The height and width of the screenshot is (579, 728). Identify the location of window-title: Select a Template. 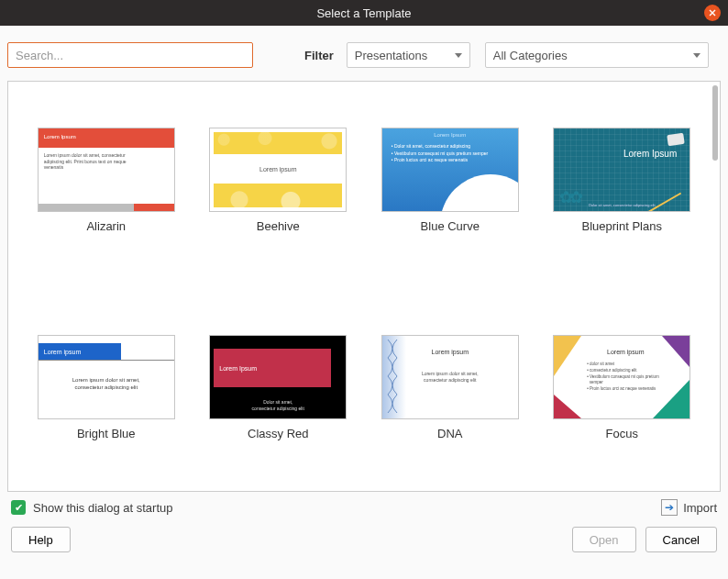
(363, 13).